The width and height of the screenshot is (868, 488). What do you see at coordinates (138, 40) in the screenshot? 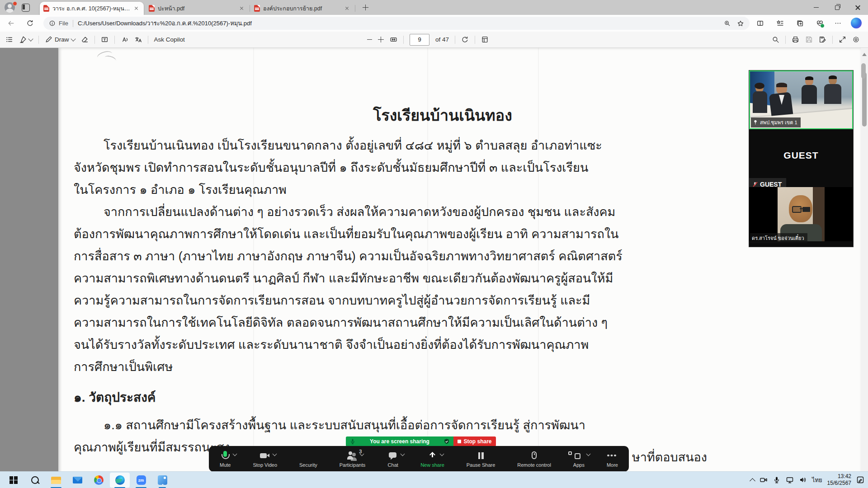
I see `translate-icon` at bounding box center [138, 40].